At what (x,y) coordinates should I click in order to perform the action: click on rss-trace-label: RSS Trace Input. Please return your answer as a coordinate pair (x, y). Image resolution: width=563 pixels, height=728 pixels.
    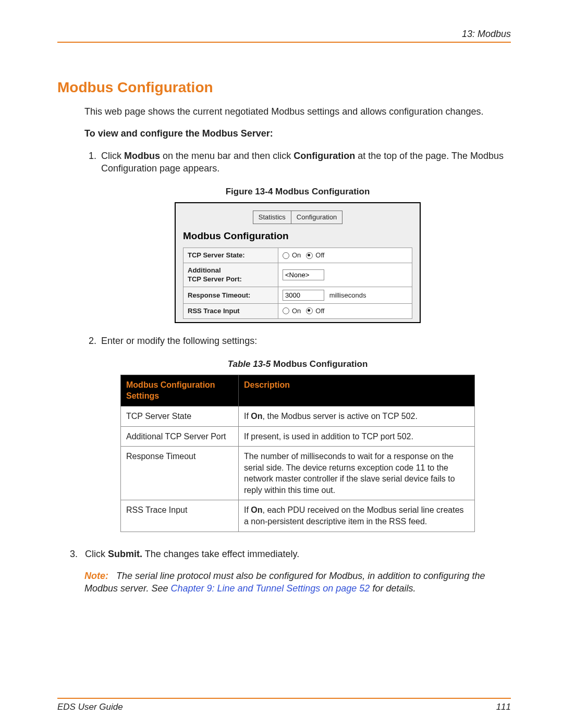
    Looking at the image, I should click on (231, 311).